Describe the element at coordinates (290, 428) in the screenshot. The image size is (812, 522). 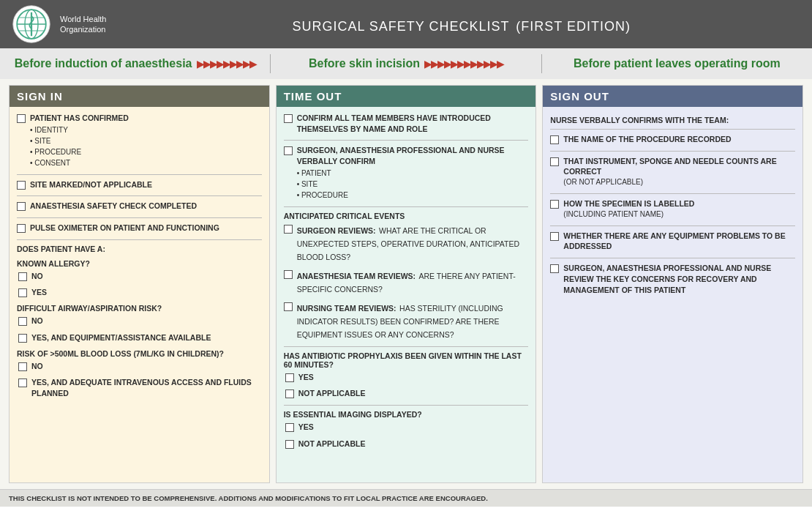
I see `checkbox-imaging-yes` at that location.